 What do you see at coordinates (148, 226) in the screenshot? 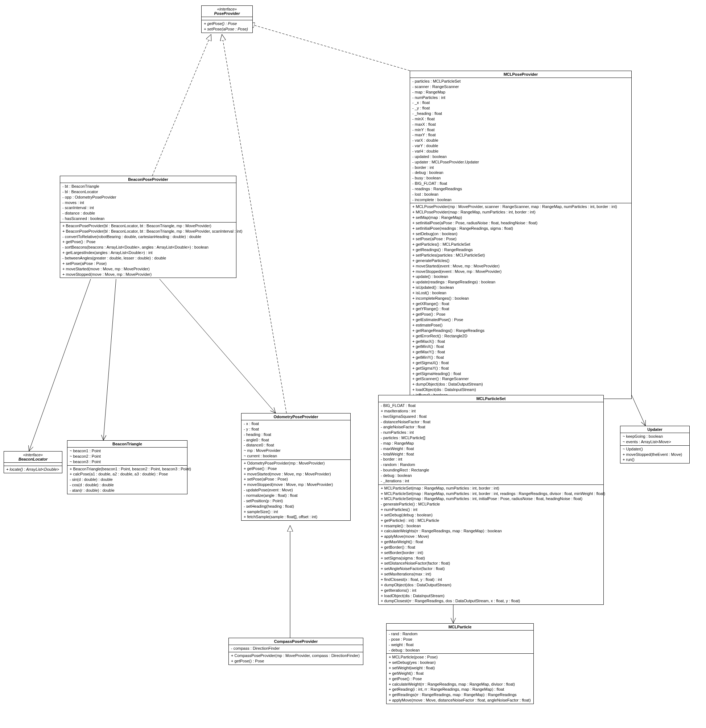
I see `member-row: + BeaconPoseProvider(bl : BeaconLocator,…` at bounding box center [148, 226].